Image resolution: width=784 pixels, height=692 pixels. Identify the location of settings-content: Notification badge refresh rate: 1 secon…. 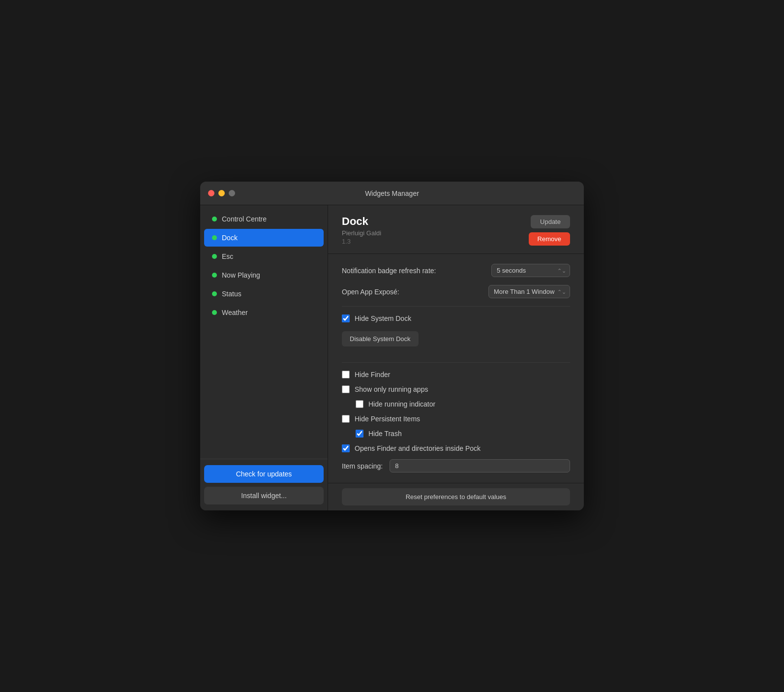
(456, 368).